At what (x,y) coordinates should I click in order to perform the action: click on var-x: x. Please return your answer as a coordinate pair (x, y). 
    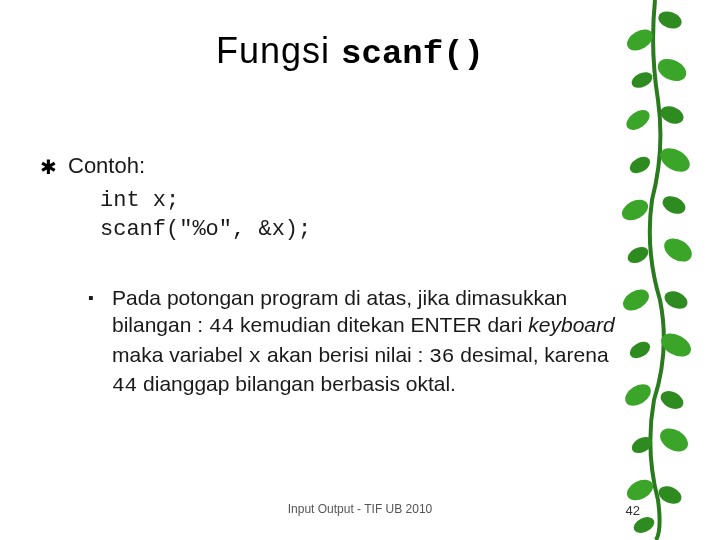
    Looking at the image, I should click on (256, 356).